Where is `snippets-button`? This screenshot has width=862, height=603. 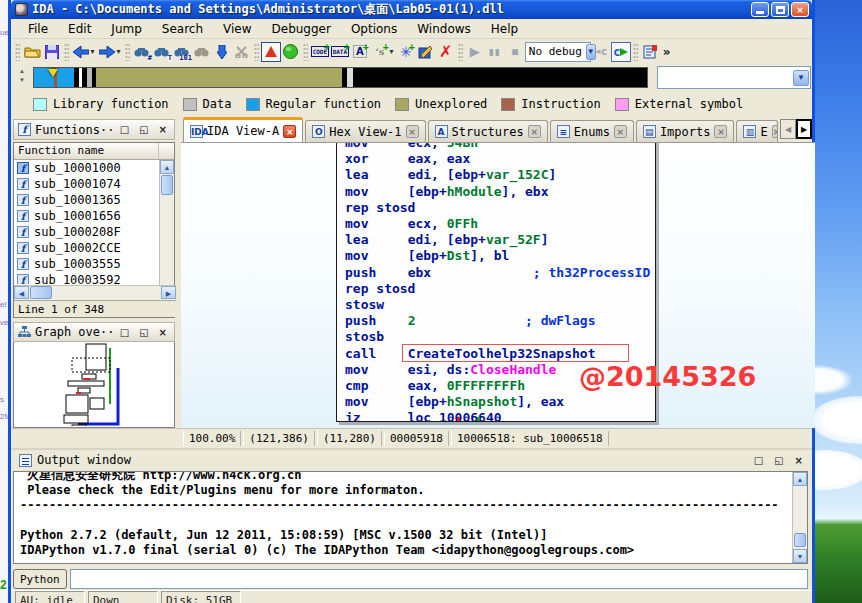
snippets-button is located at coordinates (242, 52).